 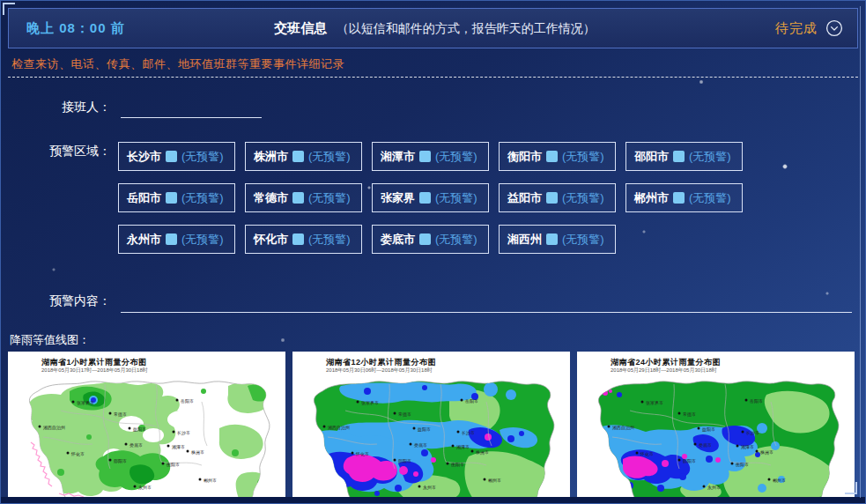 What do you see at coordinates (187, 402) in the screenshot?
I see `map-city-label: 岳阳市` at bounding box center [187, 402].